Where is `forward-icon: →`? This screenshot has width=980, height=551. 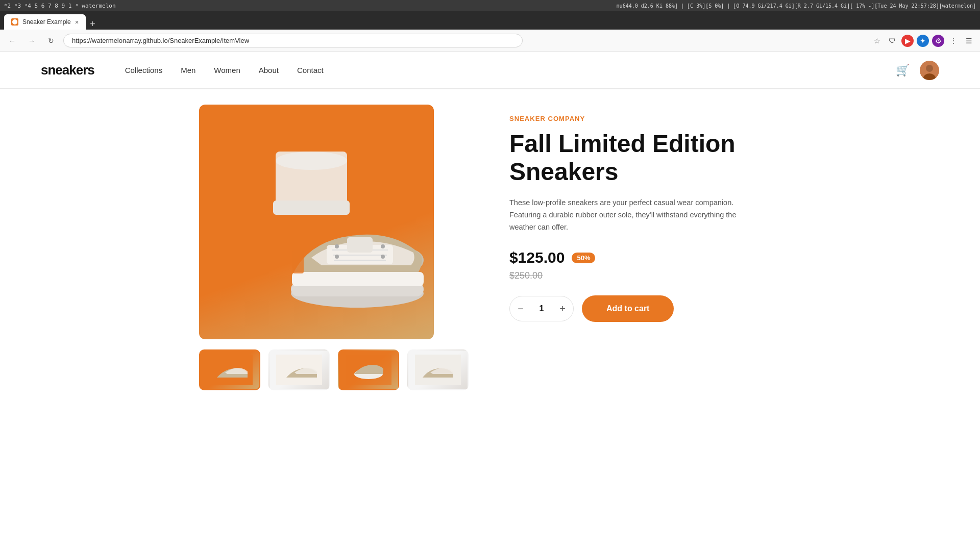 forward-icon: → is located at coordinates (32, 41).